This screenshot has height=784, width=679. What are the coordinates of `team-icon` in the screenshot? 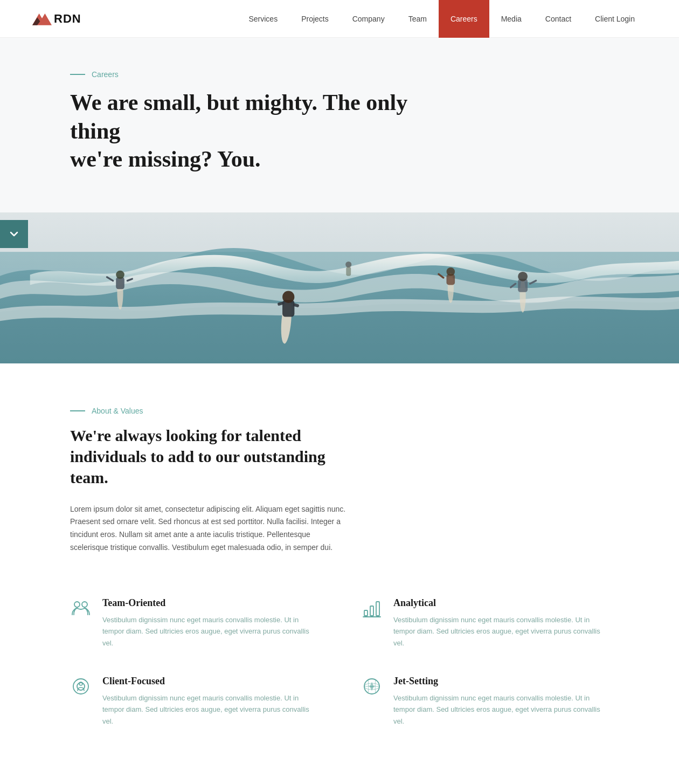 It's located at (81, 608).